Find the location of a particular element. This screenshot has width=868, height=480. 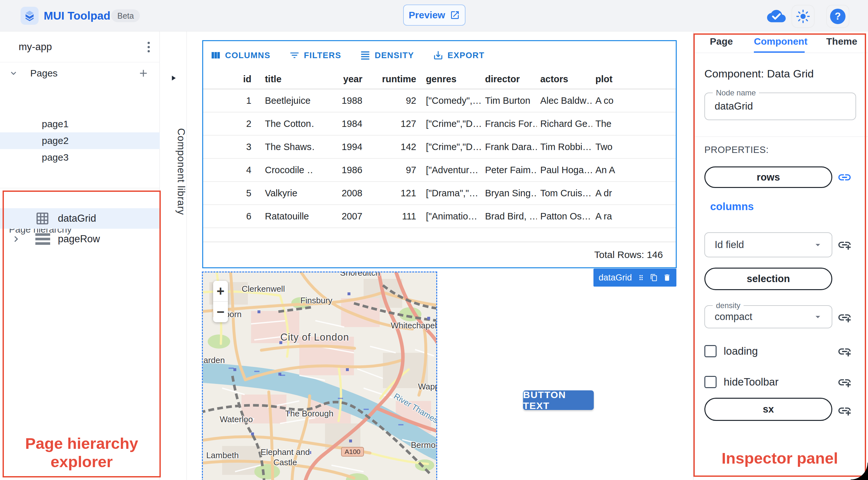

theme-toggle-button is located at coordinates (803, 16).